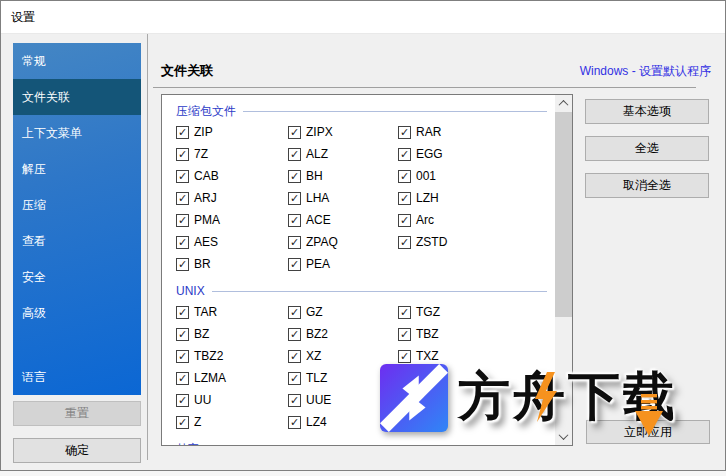 This screenshot has width=726, height=476. What do you see at coordinates (358, 154) in the screenshot?
I see `format-row: ✓7Z✓ALZ✓EGG` at bounding box center [358, 154].